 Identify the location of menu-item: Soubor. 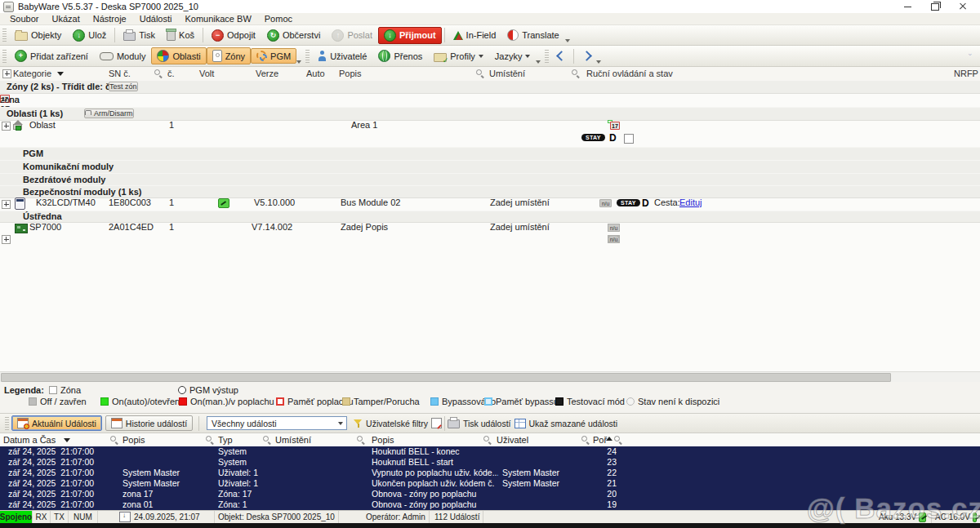
(24, 19).